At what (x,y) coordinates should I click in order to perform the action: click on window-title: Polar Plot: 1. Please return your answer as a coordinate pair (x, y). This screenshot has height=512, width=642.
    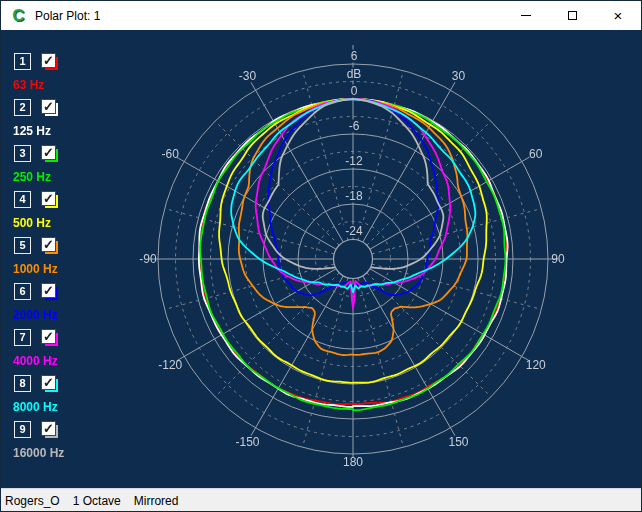
    Looking at the image, I should click on (68, 16).